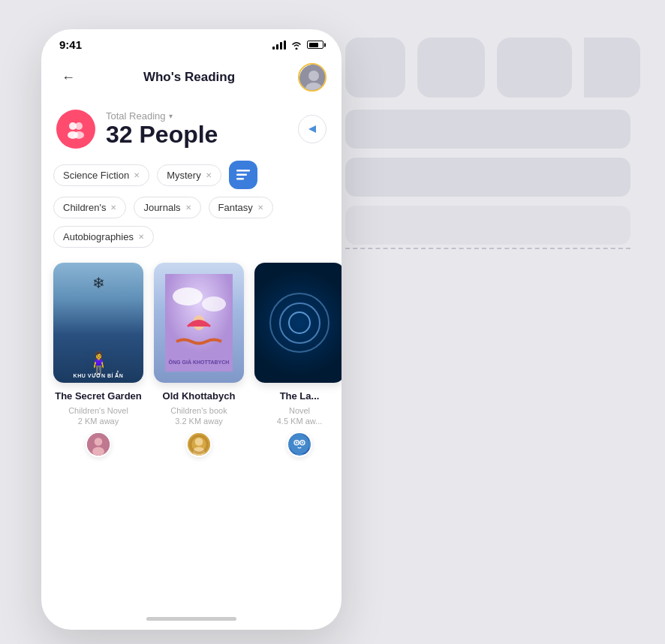  I want to click on tag-autobiographies: Autobiographies ✕, so click(104, 237).